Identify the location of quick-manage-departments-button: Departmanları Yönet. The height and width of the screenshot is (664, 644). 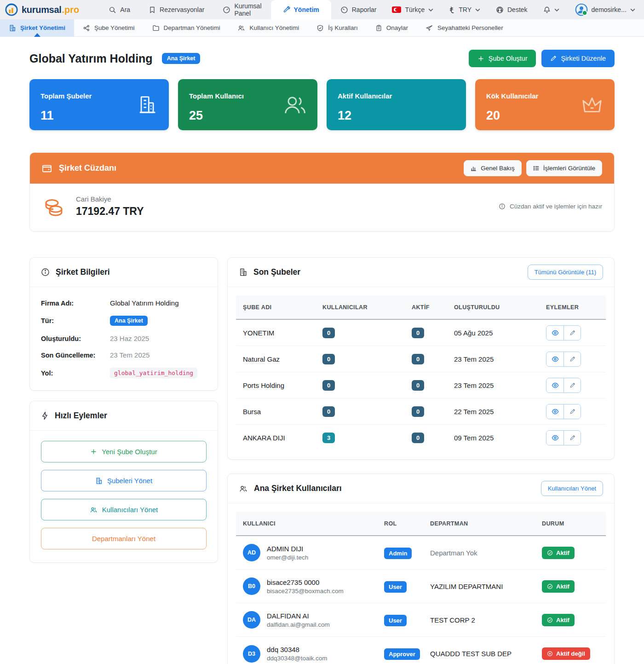
(124, 538).